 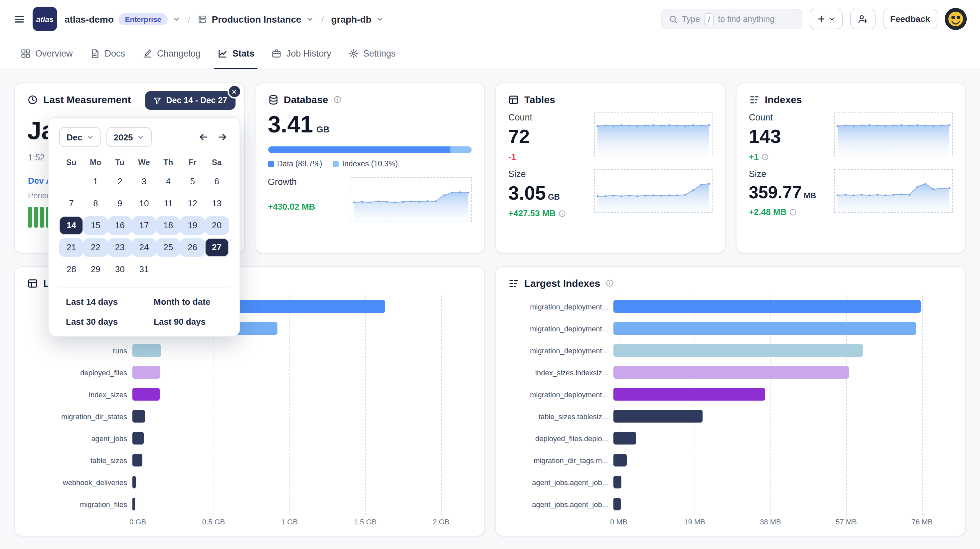 What do you see at coordinates (256, 19) in the screenshot?
I see `breadcrumb-instance: Production Instance` at bounding box center [256, 19].